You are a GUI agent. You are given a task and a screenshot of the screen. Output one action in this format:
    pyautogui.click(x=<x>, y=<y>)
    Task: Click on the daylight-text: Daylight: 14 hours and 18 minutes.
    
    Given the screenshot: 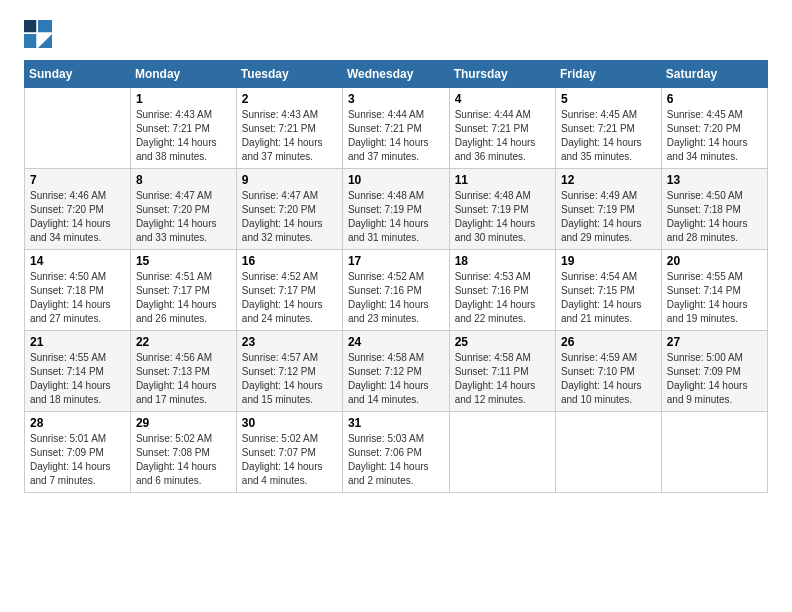 What is the action you would take?
    pyautogui.click(x=70, y=392)
    